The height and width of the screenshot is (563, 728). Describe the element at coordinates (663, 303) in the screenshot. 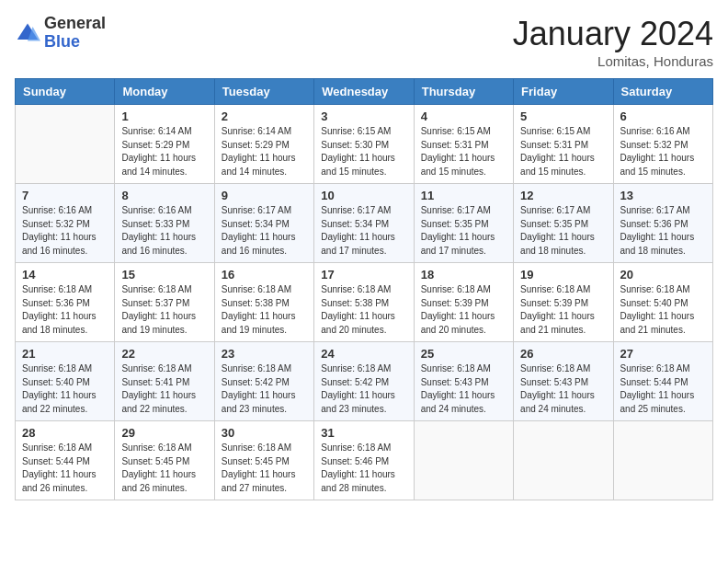

I see `calendar-cell: 20Sunrise: 6:18 AMSunset: 5:40 PMDayligh…` at that location.